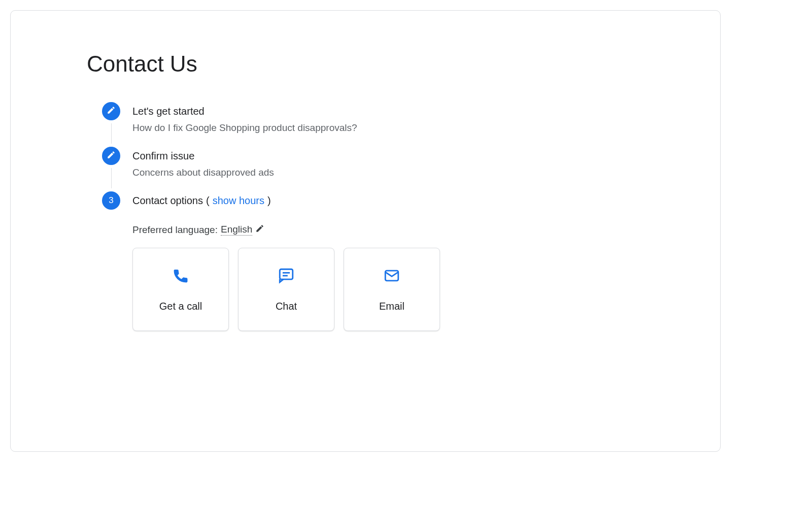  I want to click on email-icon, so click(392, 277).